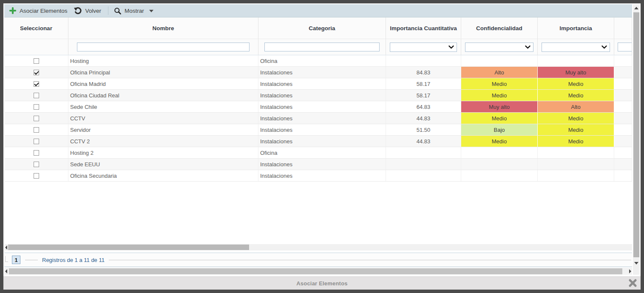  Describe the element at coordinates (636, 139) in the screenshot. I see `vertical-scrollbar` at that location.